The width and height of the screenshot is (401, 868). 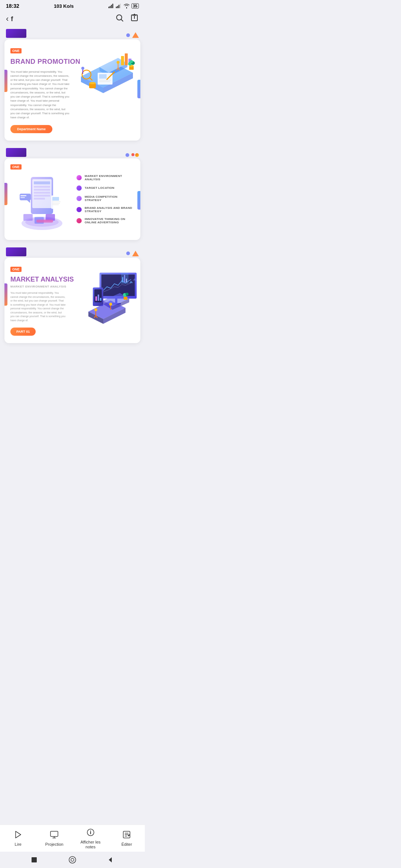 I want to click on nav-actions, so click(x=127, y=19).